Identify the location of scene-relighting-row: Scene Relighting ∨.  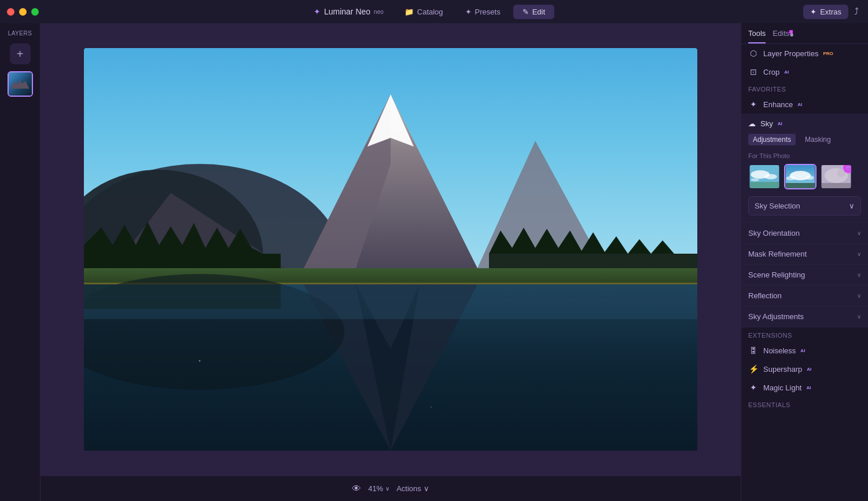
(804, 275).